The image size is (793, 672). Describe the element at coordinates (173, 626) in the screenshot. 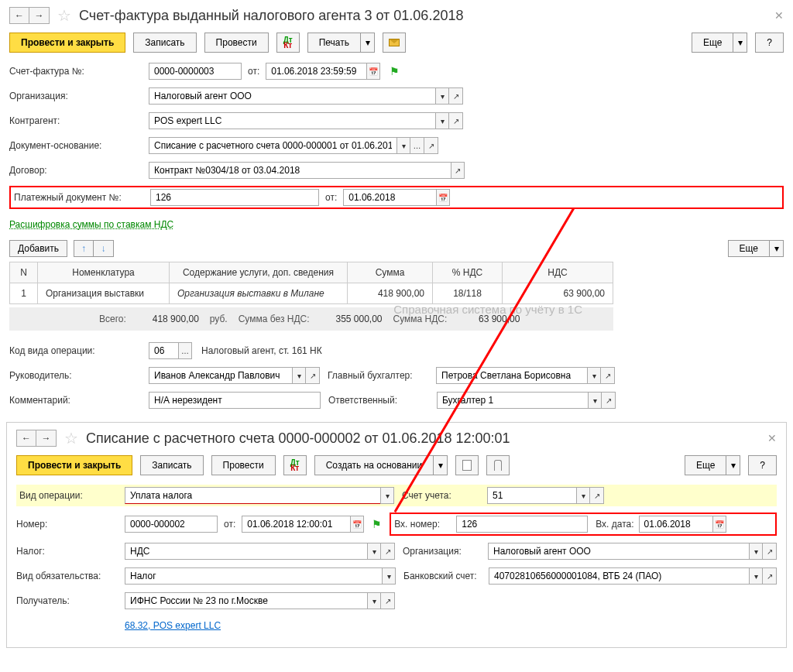

I see `account-link: 68.32, POS expert LLC` at that location.